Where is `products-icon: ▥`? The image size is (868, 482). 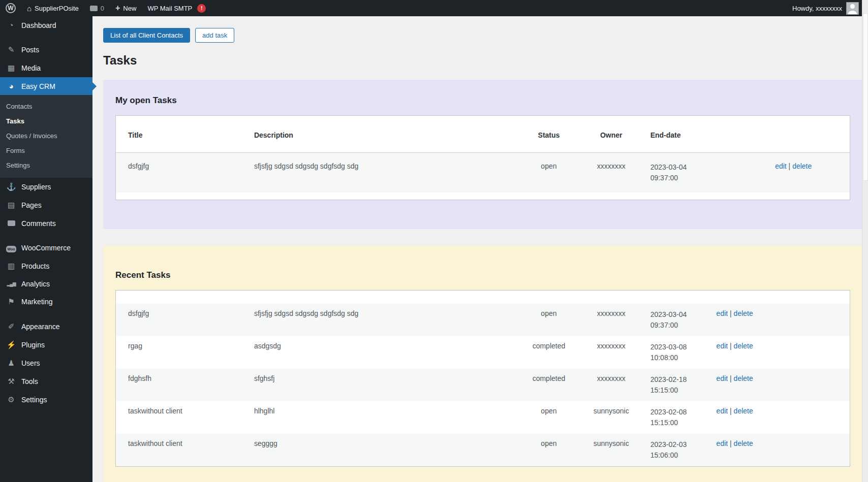
products-icon: ▥ is located at coordinates (11, 266).